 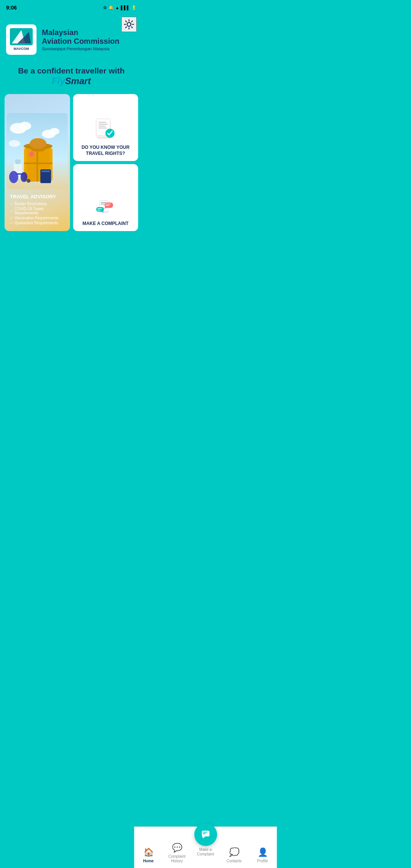 What do you see at coordinates (72, 163) in the screenshot?
I see `cards-grid: TRAVEL ADVISORY ✓Border Restrictions ✓CO…` at bounding box center [72, 163].